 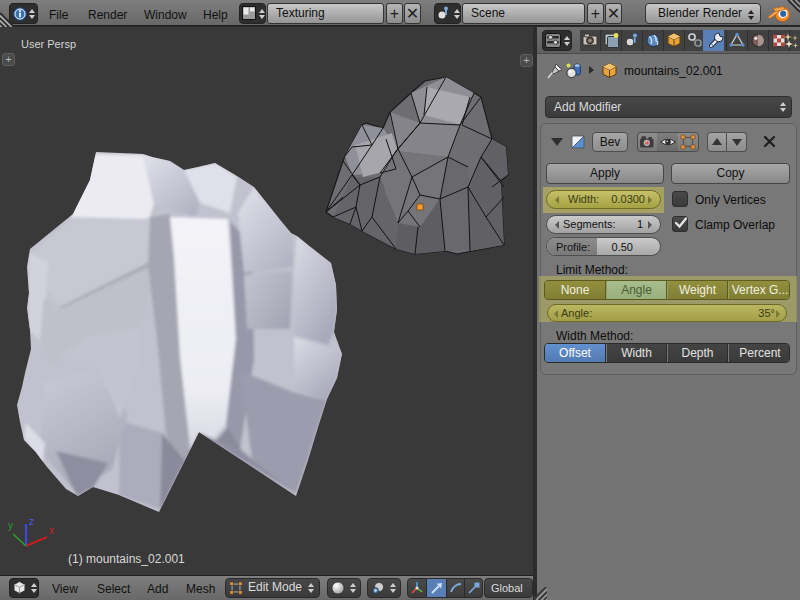 I want to click on svg-text: z, so click(x=32, y=522).